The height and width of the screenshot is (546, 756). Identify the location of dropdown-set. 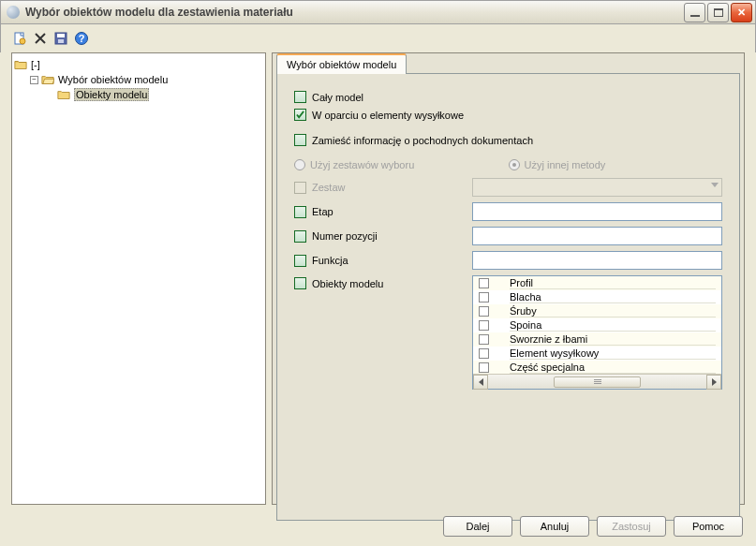
(598, 187).